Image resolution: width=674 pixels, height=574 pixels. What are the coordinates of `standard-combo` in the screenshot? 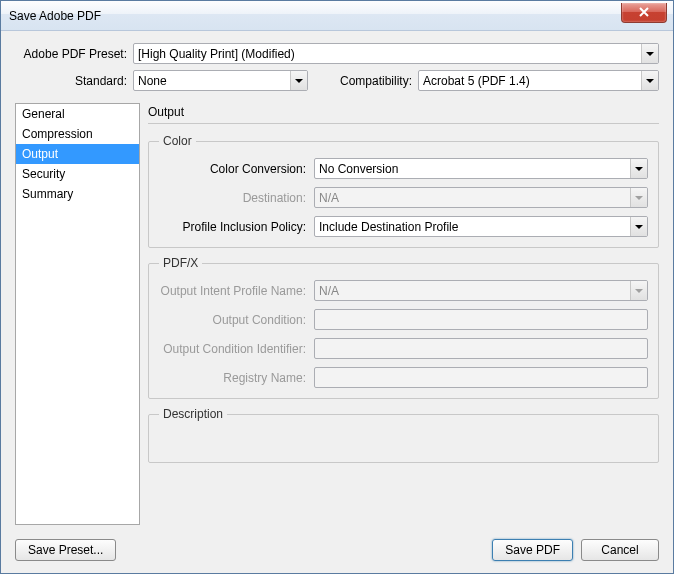 It's located at (220, 80).